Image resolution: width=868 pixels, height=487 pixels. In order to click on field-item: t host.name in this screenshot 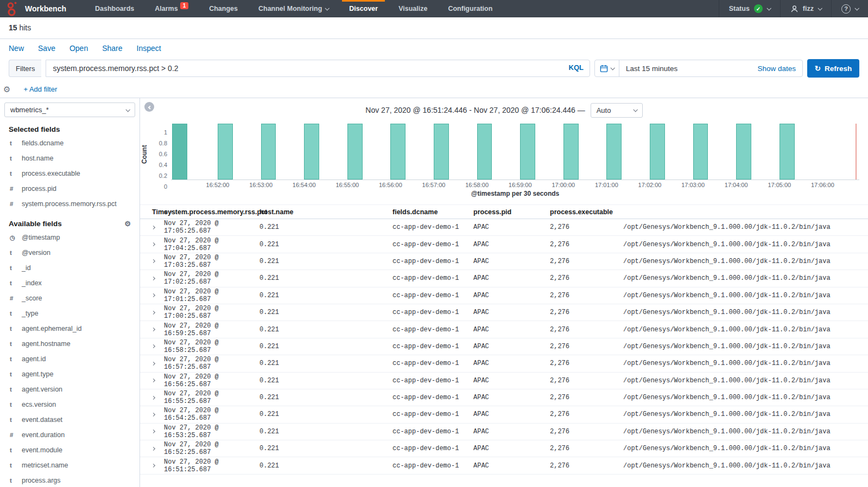, I will do `click(69, 158)`.